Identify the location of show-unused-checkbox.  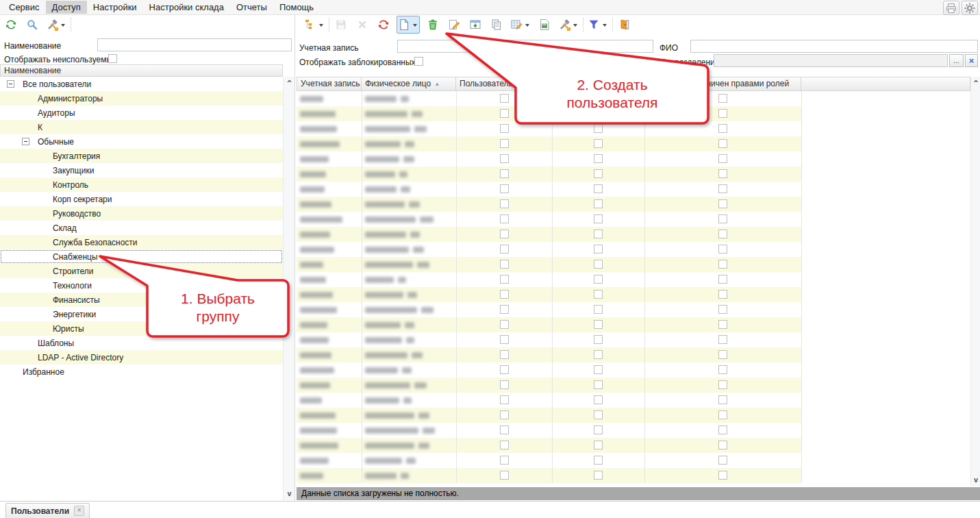
(112, 59).